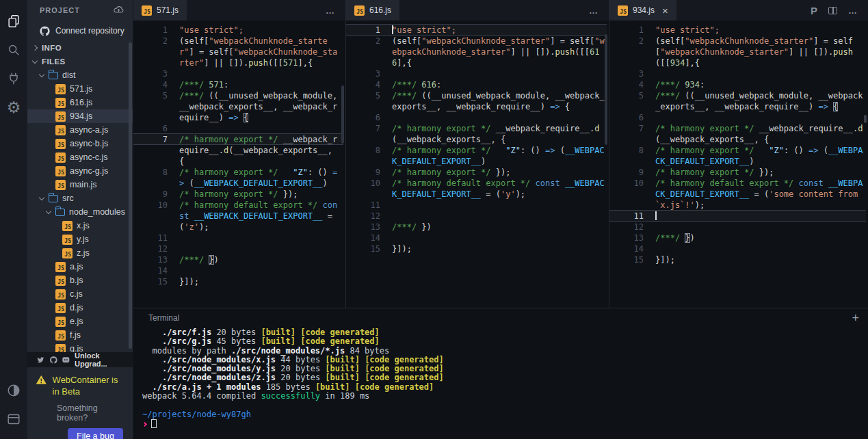 This screenshot has width=868, height=439. Describe the element at coordinates (160, 10) in the screenshot. I see `tab-571.js: JS571.js` at that location.